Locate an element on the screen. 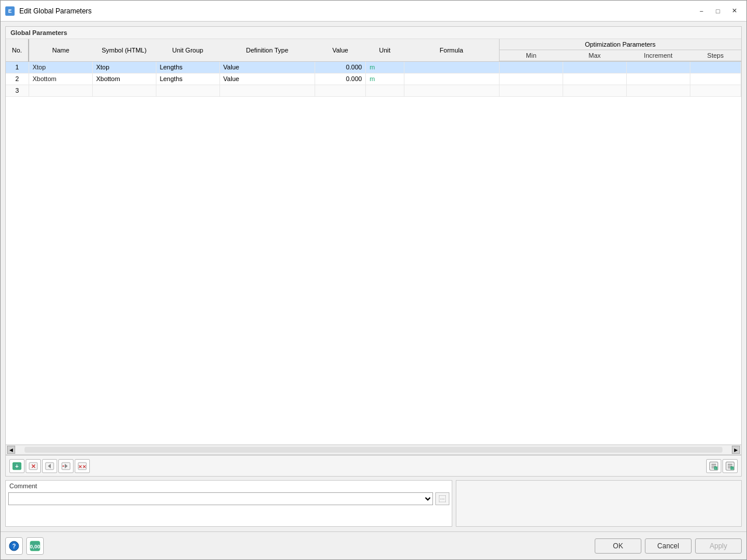  scrollbar-track is located at coordinates (374, 450).